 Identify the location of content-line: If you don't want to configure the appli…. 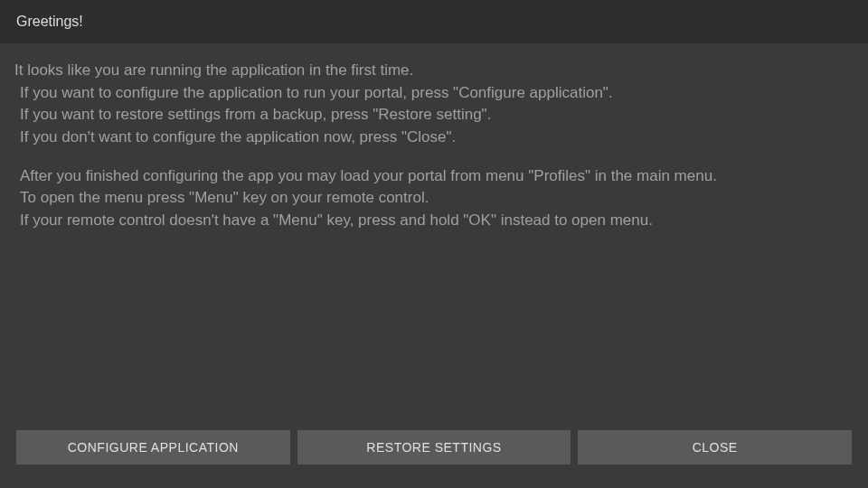
(434, 137).